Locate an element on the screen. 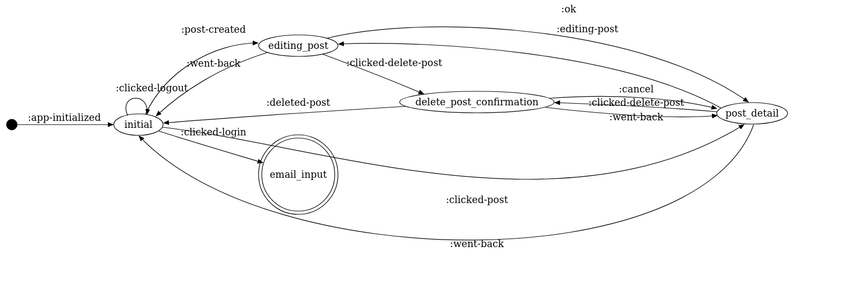  edge-went-back-dpc-label: :went-back is located at coordinates (636, 117).